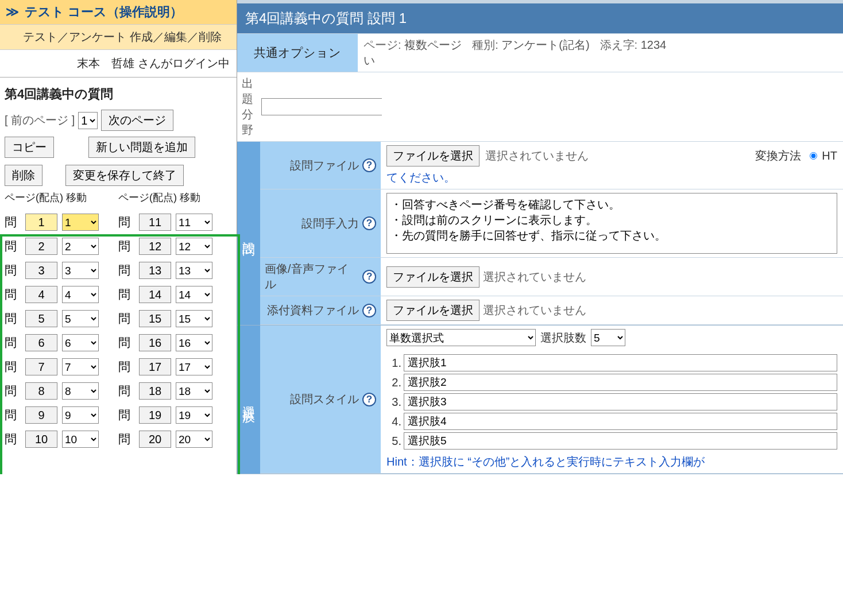 The width and height of the screenshot is (843, 616). I want to click on question-page-select: 14, so click(194, 295).